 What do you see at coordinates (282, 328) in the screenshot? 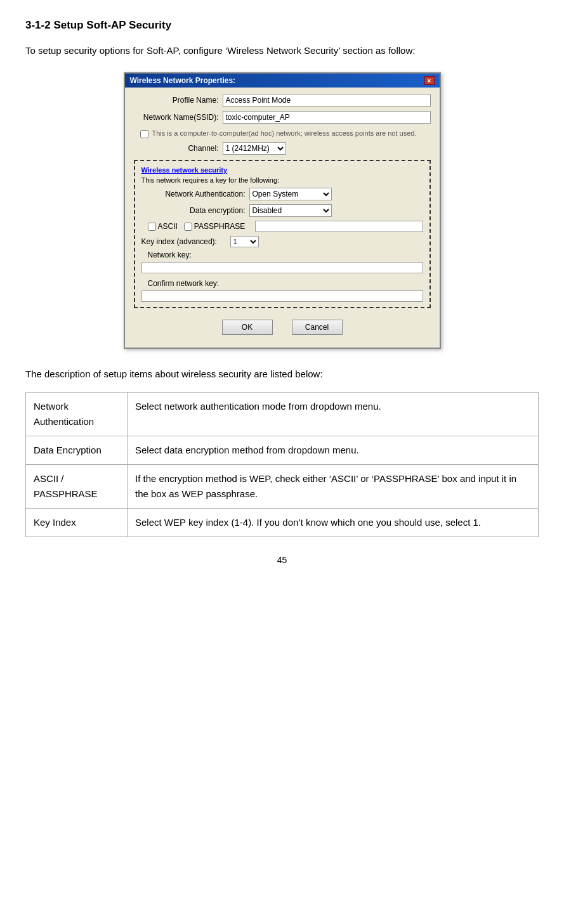
I see `dialog-buttons: OK Cancel` at bounding box center [282, 328].